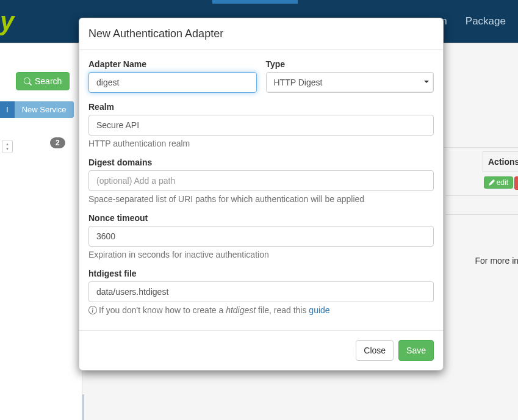  Describe the element at coordinates (261, 125) in the screenshot. I see `realm-input` at that location.